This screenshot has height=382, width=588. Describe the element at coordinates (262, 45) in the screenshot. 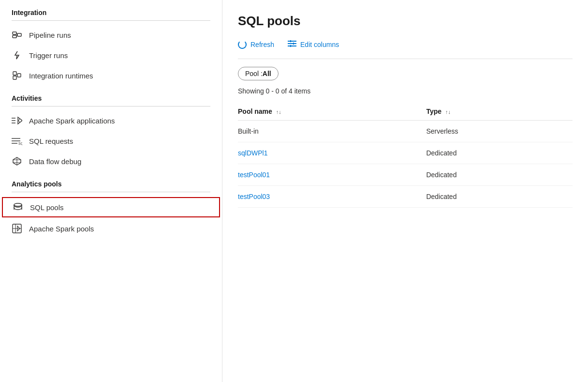

I see `refresh-label: Refresh` at that location.